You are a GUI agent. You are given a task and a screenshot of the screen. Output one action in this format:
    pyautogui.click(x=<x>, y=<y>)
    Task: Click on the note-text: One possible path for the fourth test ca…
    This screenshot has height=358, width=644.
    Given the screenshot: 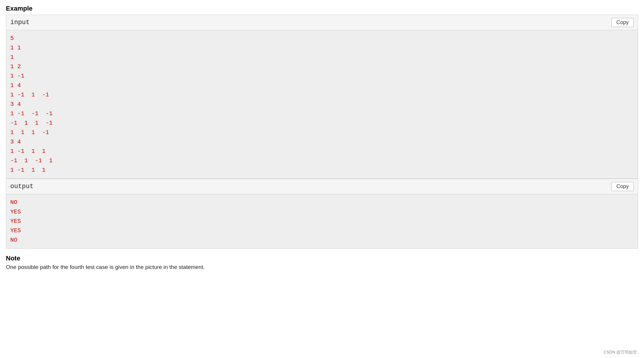 What is the action you would take?
    pyautogui.click(x=322, y=267)
    